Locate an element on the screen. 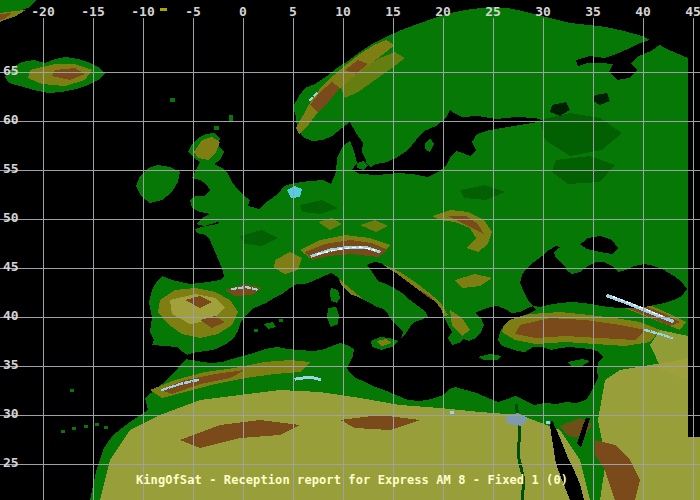  land-orkney is located at coordinates (216, 128).